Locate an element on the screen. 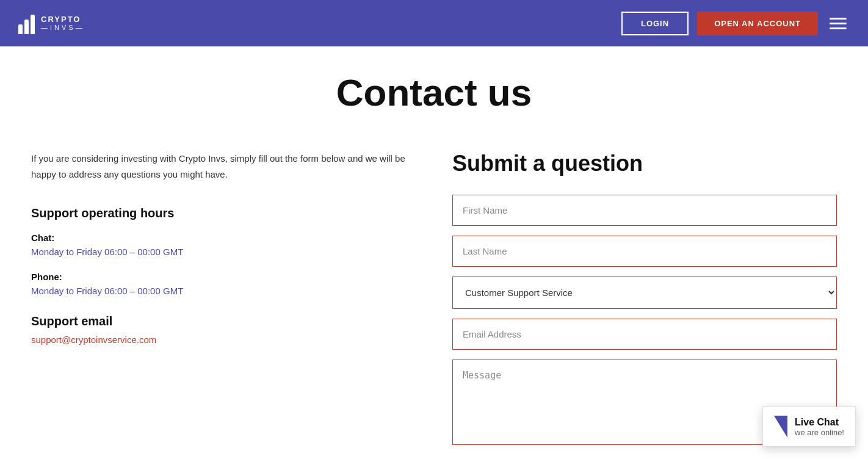 The width and height of the screenshot is (868, 459). logo-top: CRYPTO is located at coordinates (63, 20).